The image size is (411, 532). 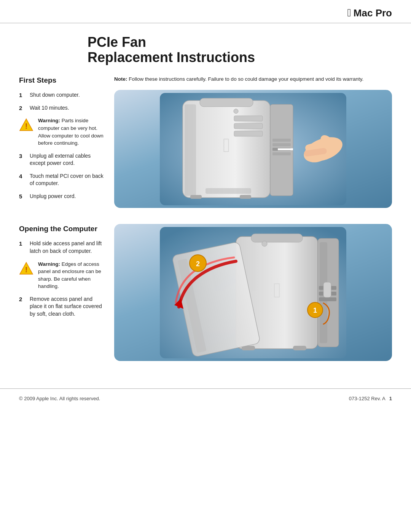 I want to click on opening-computer-left: Opening the Computer 1 Hold side access …, so click(x=67, y=297).